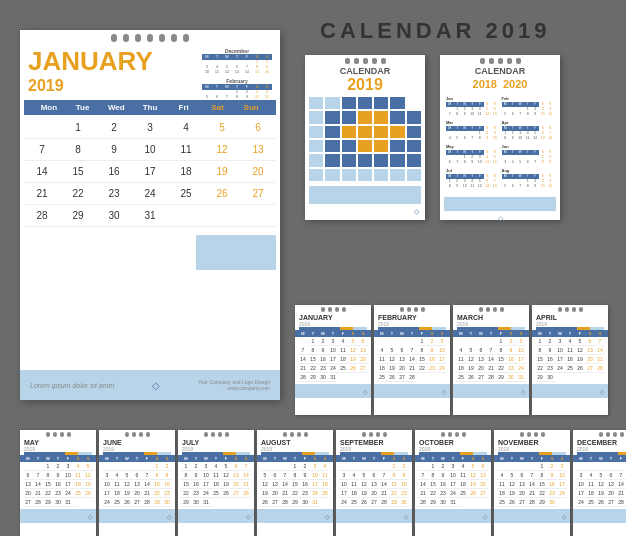 The width and height of the screenshot is (626, 536). I want to click on mosaic-art, so click(365, 139).